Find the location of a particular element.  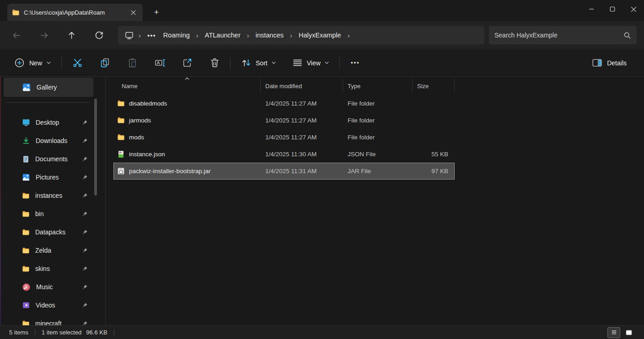

explorer-tab: C:\Users\coxja\AppData\Roam is located at coordinates (75, 12).